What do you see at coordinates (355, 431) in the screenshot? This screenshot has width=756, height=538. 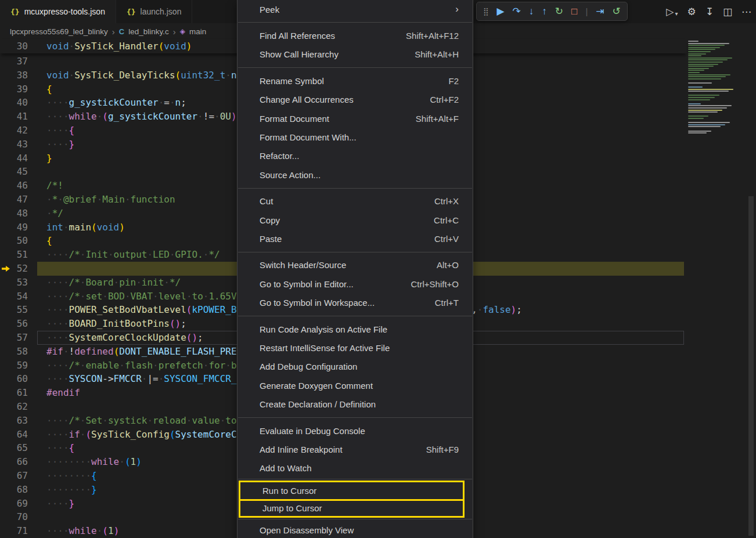 I see `menu-item-evaluate-in-debug-console: Evaluate in Debug Console` at bounding box center [355, 431].